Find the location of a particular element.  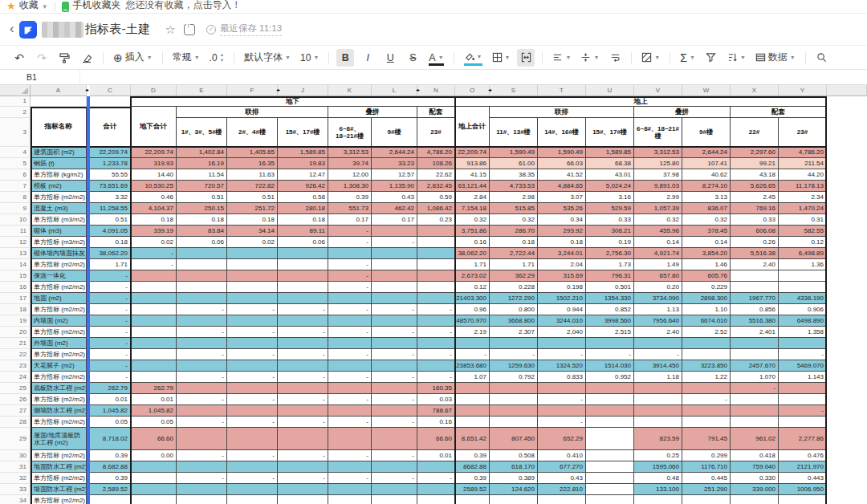

cell-O27 is located at coordinates (472, 411).